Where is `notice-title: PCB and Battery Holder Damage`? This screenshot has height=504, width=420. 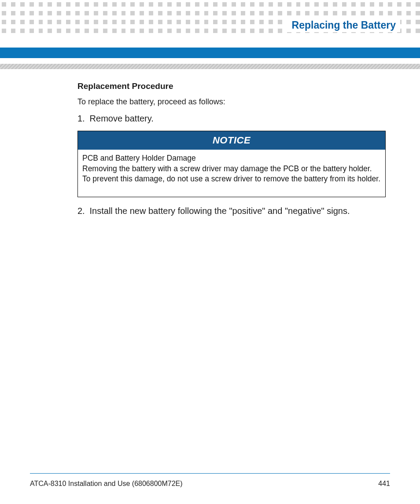
notice-title: PCB and Battery Holder Damage is located at coordinates (232, 158).